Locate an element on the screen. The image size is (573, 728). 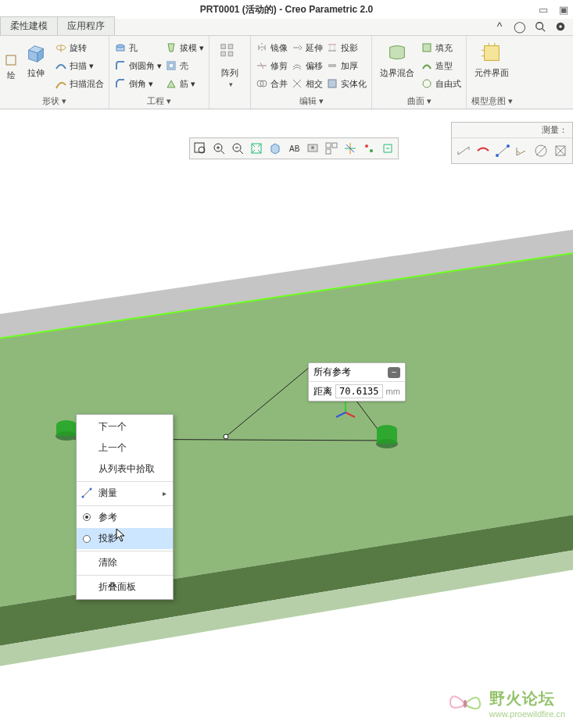
measure-diameter-icon is located at coordinates (541, 151).